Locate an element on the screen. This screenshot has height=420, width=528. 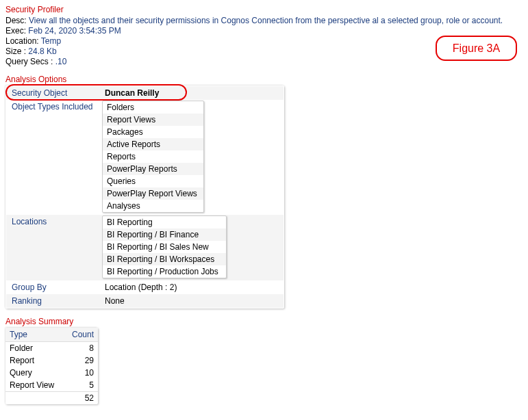
security-object-value: Duncan Reilly is located at coordinates (193, 93).